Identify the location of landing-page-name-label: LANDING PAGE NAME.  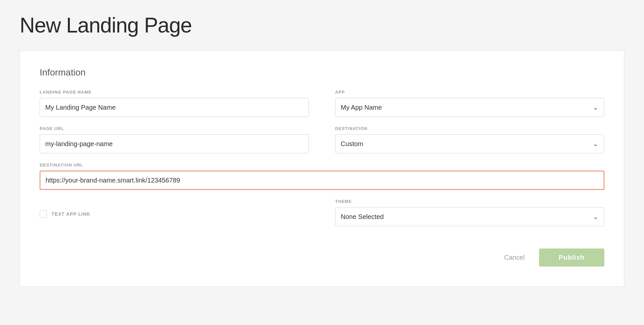
(174, 92).